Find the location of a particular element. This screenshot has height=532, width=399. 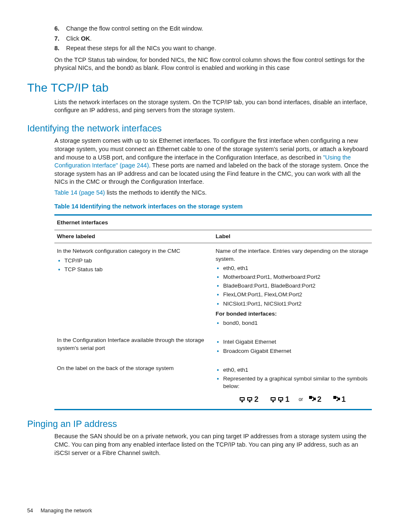

row1-left-bullets: TCP/IP tab TCP Status tab is located at coordinates (134, 265).